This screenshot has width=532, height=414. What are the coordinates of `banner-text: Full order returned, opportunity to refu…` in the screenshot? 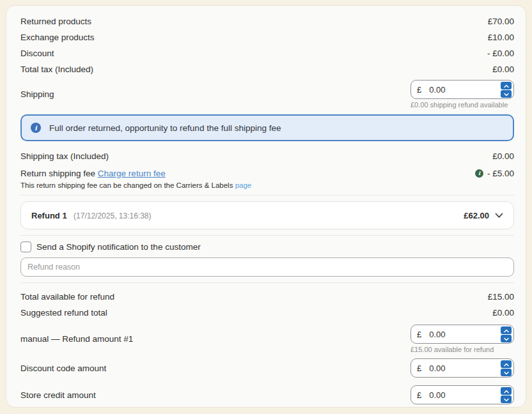 It's located at (165, 128).